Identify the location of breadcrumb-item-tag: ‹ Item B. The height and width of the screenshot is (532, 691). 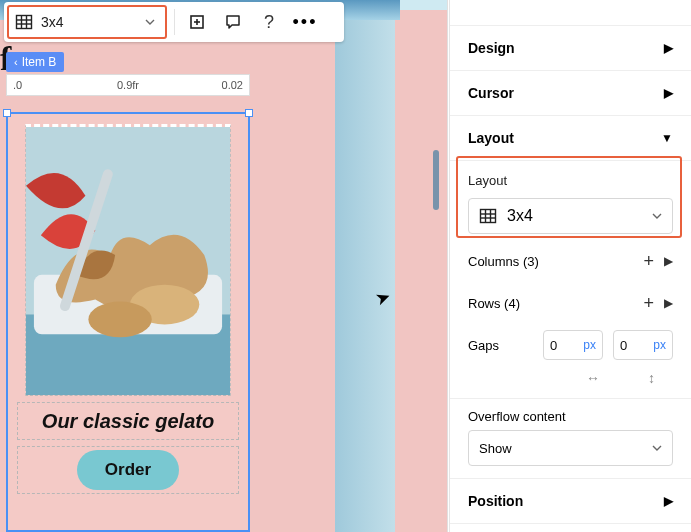
(35, 62).